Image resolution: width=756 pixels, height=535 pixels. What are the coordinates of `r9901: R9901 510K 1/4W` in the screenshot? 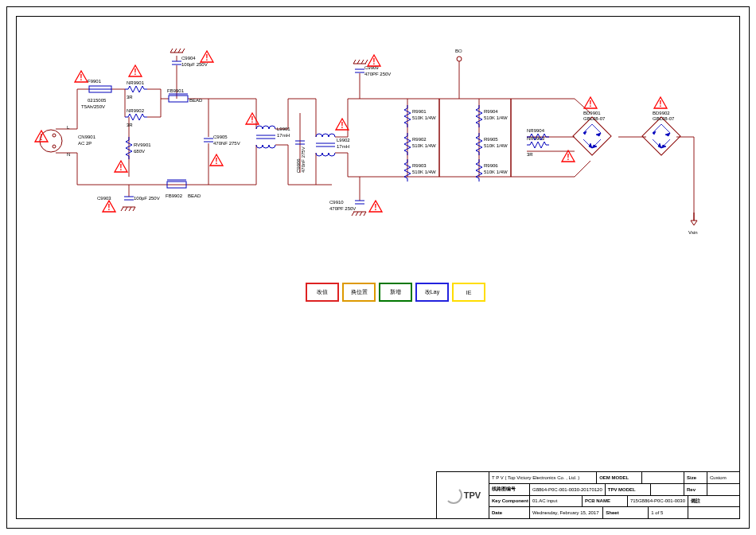 It's located at (420, 116).